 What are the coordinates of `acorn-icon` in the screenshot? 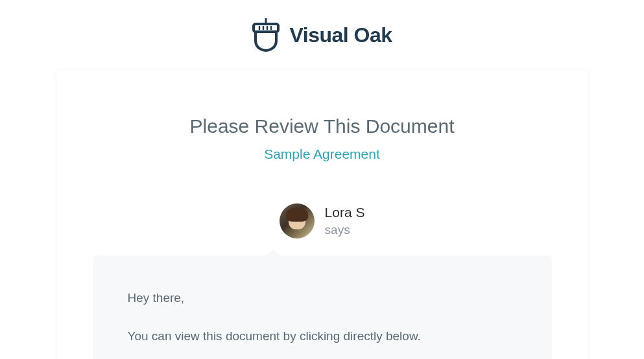 It's located at (266, 35).